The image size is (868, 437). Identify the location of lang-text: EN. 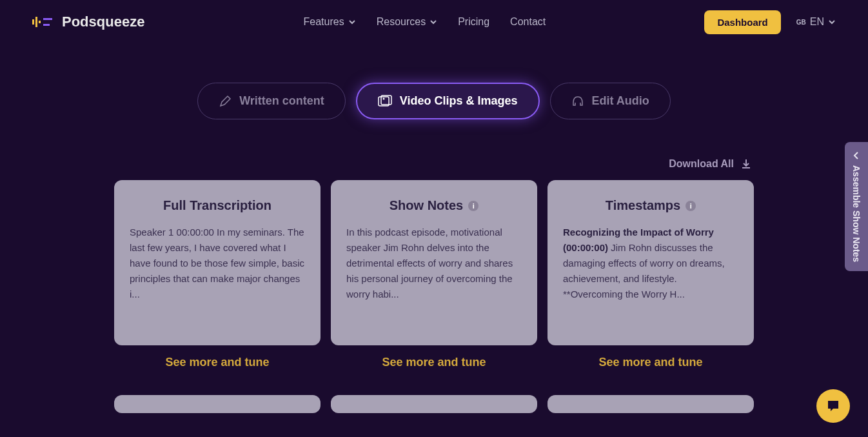
(817, 22).